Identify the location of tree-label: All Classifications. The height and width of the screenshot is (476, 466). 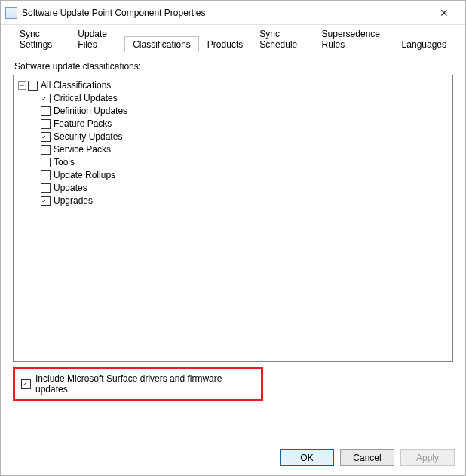
(75, 85).